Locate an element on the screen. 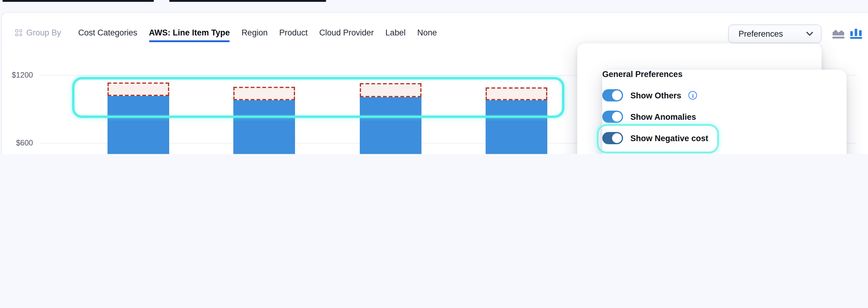 The width and height of the screenshot is (868, 308). toggle-label-show-anomalies: Show Anomalies is located at coordinates (663, 117).